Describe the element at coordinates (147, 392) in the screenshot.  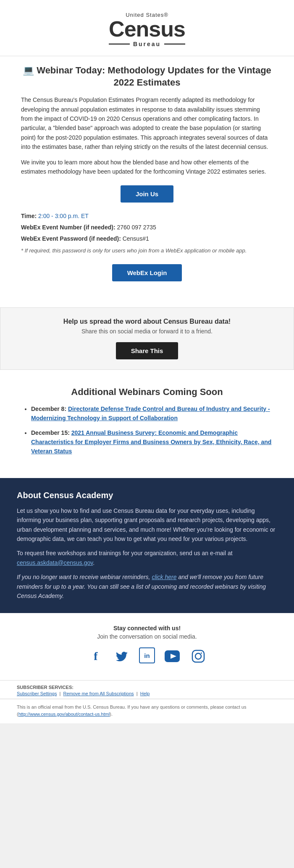
I see `additional-webinars-title: Additional Webinars Coming Soon` at that location.